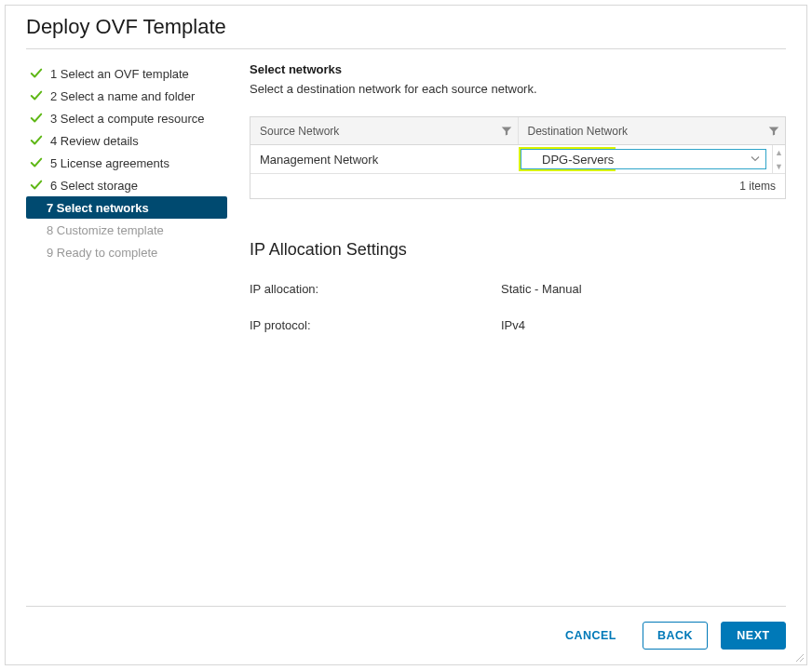 The image size is (812, 670). Describe the element at coordinates (675, 636) in the screenshot. I see `back-button: BACK` at that location.